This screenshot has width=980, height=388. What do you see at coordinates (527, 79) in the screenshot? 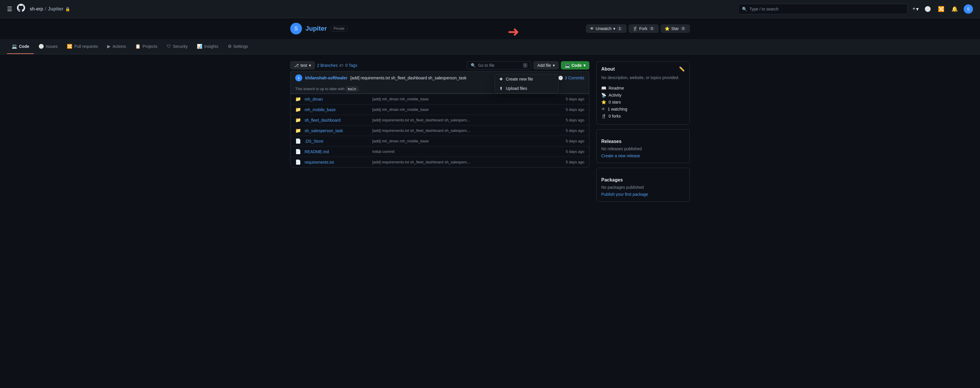
I see `create-new-file-option: ✚ Create new file` at bounding box center [527, 79].